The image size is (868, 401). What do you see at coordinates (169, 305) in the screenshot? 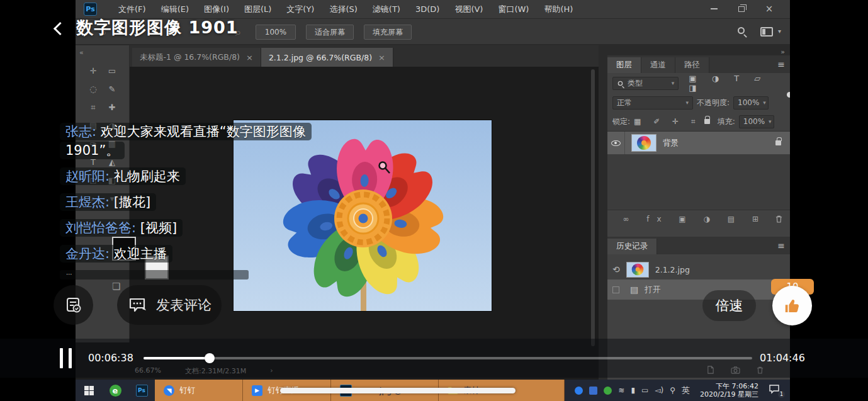
I see `post-comment-button: 发表评论` at bounding box center [169, 305].